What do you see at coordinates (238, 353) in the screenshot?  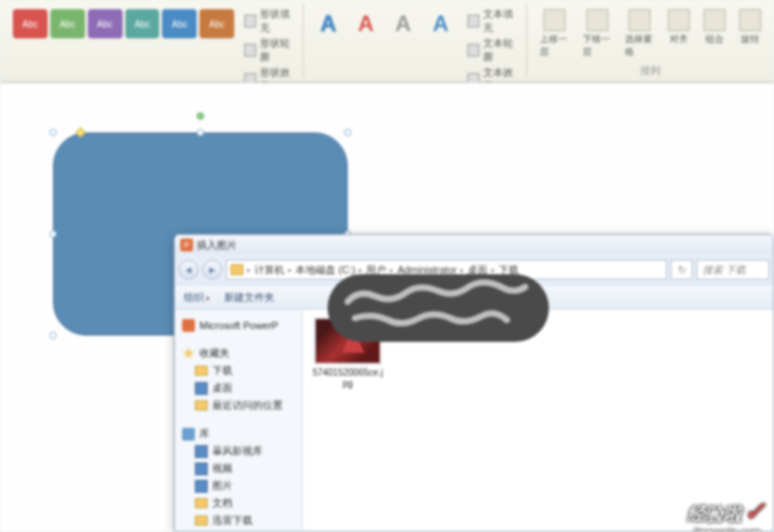 I see `sidebar-header-favorites: 收藏夹` at bounding box center [238, 353].